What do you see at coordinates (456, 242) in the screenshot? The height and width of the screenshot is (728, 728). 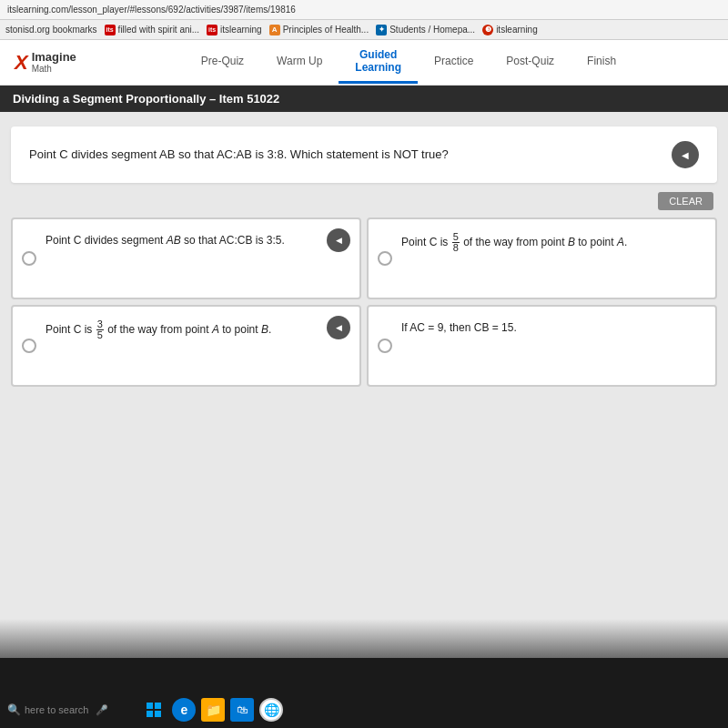 I see `fraction-b: 5 8` at bounding box center [456, 242].